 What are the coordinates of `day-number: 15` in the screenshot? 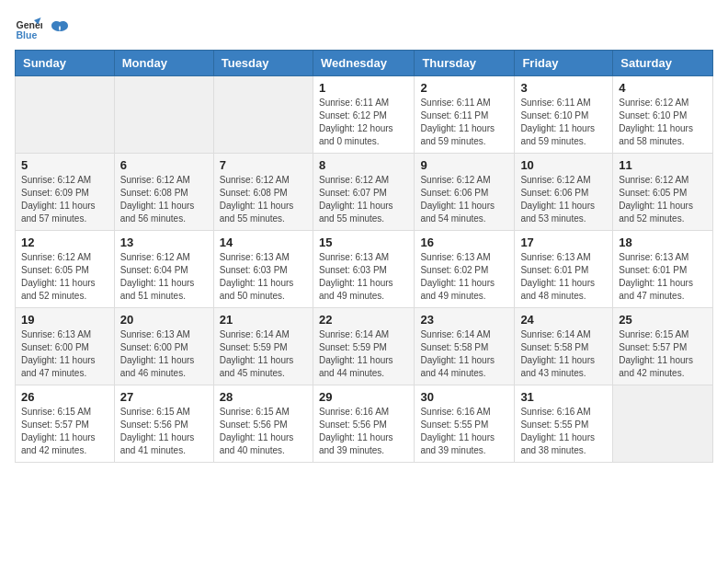 It's located at (364, 243).